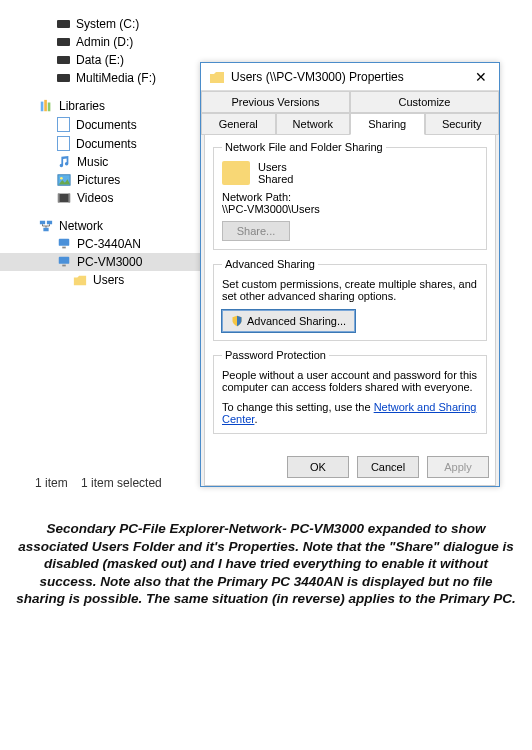  Describe the element at coordinates (304, 147) in the screenshot. I see `nfs-legend: Network File and Folder Sharing` at that location.